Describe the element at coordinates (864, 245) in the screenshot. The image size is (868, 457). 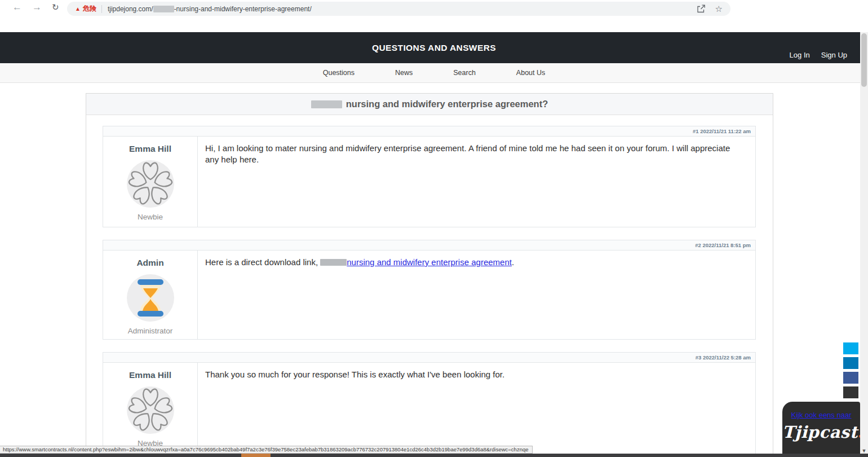
I see `scrollbar: ▼` at that location.